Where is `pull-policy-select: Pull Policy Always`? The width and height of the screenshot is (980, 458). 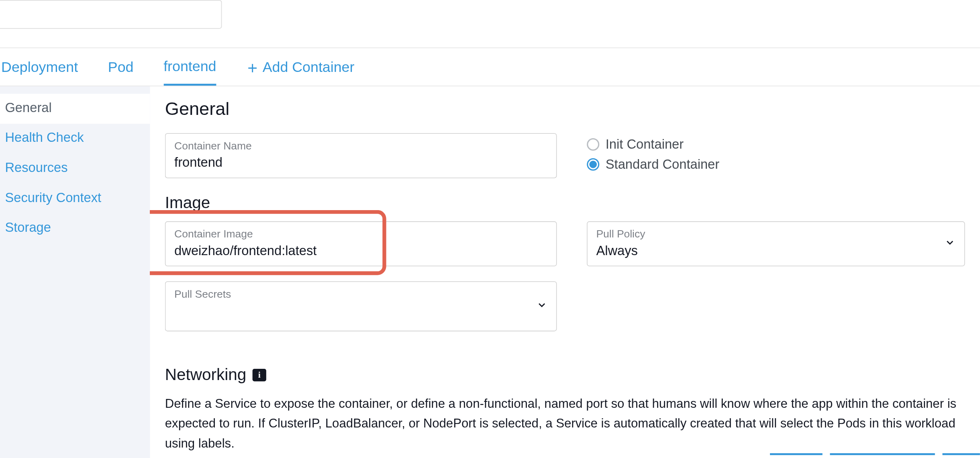
pull-policy-select: Pull Policy Always is located at coordinates (776, 244).